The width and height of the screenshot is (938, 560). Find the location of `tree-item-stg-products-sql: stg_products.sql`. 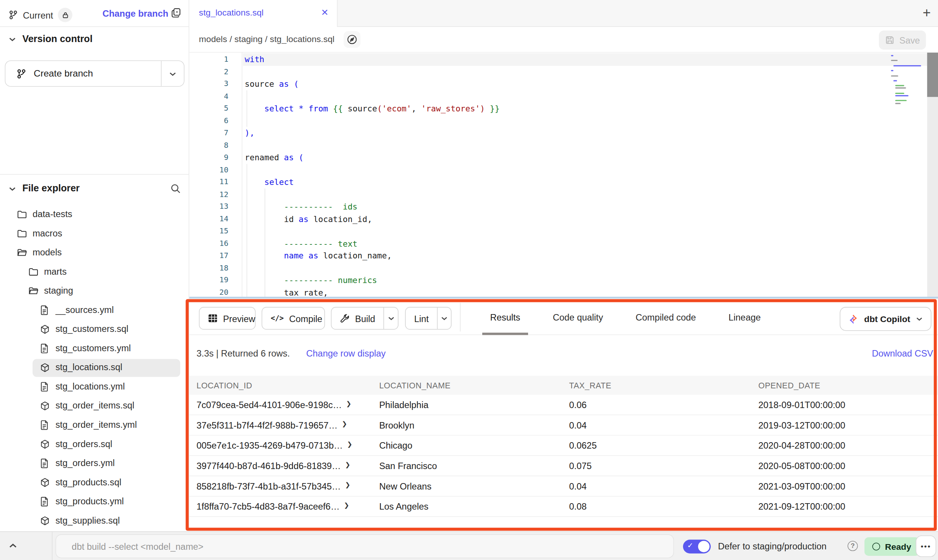

tree-item-stg-products-sql: stg_products.sql is located at coordinates (94, 483).